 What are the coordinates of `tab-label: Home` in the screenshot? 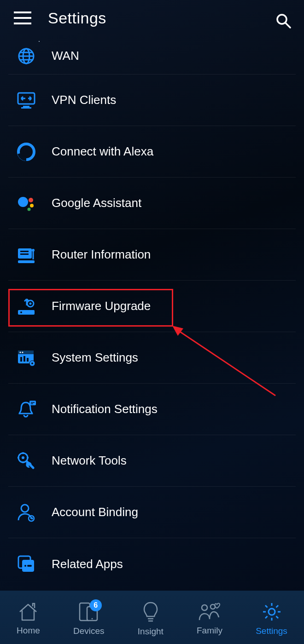 It's located at (29, 631).